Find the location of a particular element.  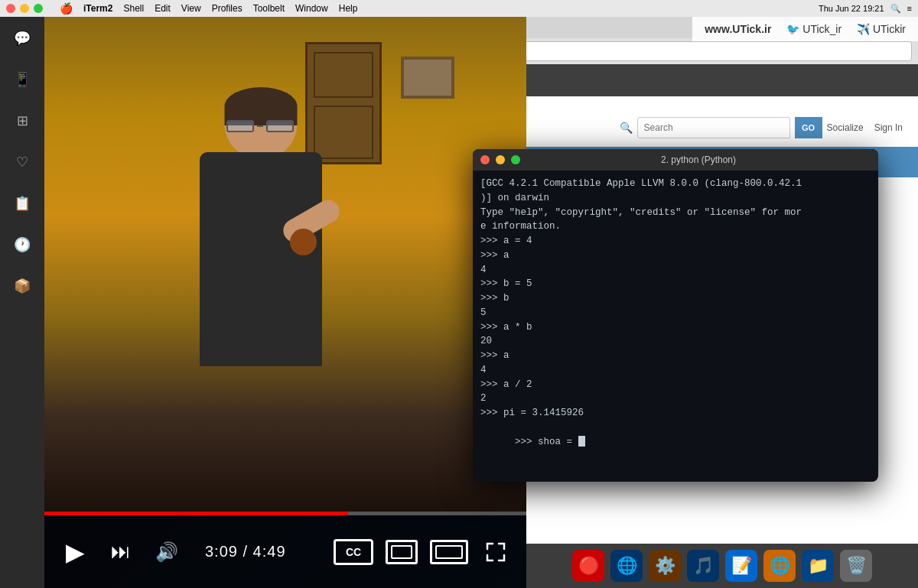

fullscreen-icon is located at coordinates (496, 552).